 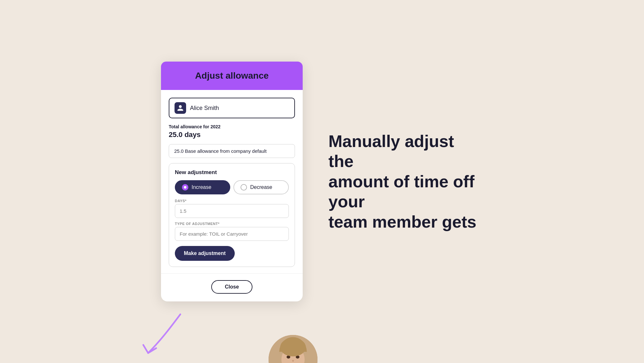 I want to click on hero-line1: Manually adjust the, so click(x=391, y=151).